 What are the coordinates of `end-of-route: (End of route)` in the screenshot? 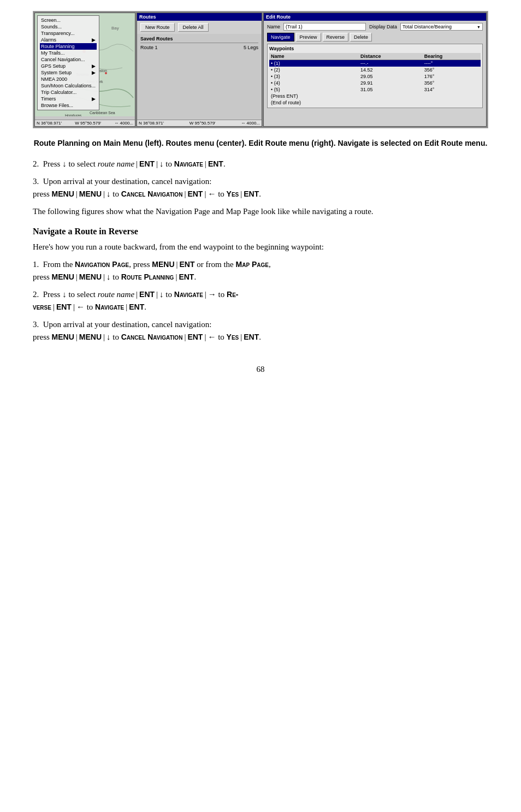 It's located at (314, 103).